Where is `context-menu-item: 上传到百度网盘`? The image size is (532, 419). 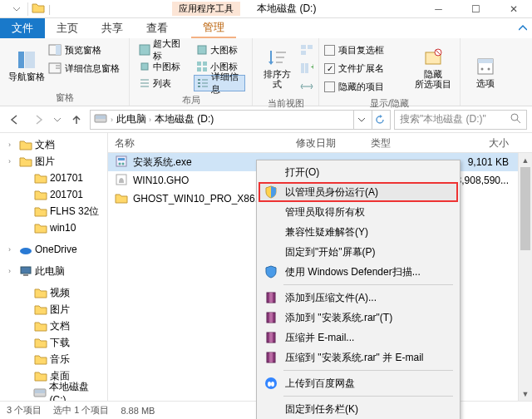
context-menu-item: 上传到百度网盘 is located at coordinates (358, 383).